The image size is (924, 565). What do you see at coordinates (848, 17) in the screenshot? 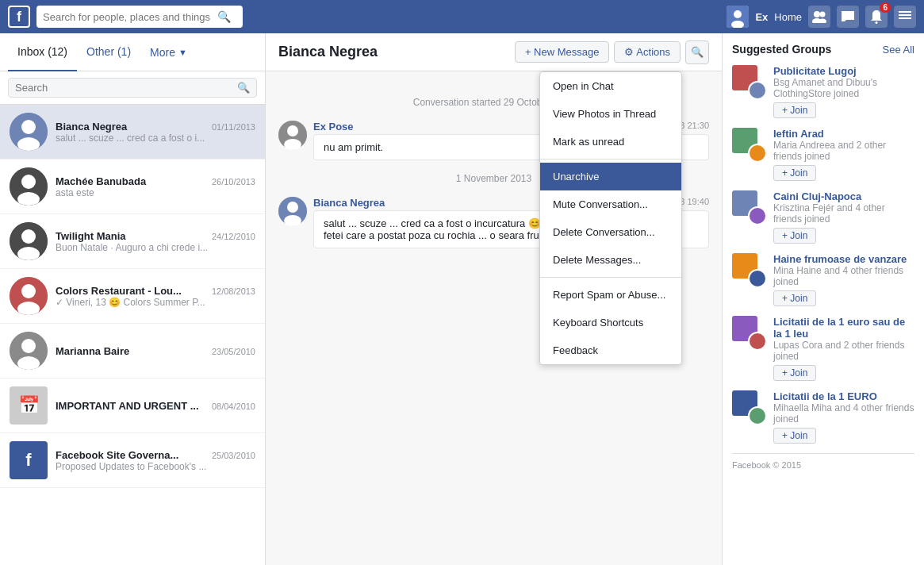
I see `messages-icon-btn` at bounding box center [848, 17].